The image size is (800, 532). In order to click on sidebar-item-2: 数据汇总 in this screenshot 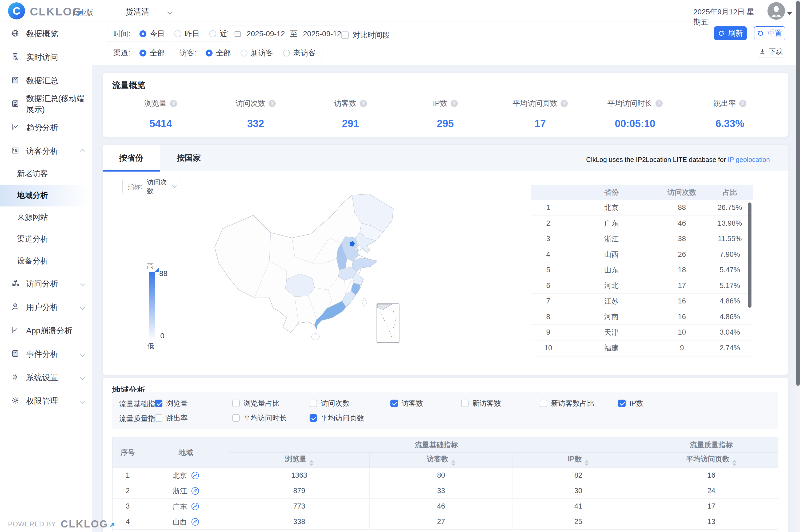, I will do `click(46, 81)`.